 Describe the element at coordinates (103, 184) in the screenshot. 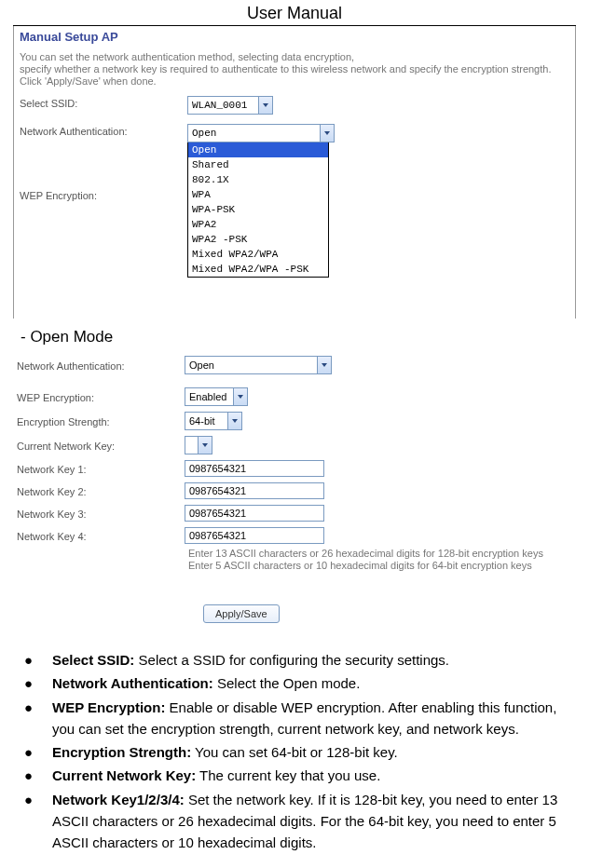

I see `wep-encryption-label: WEP Encryption:` at that location.